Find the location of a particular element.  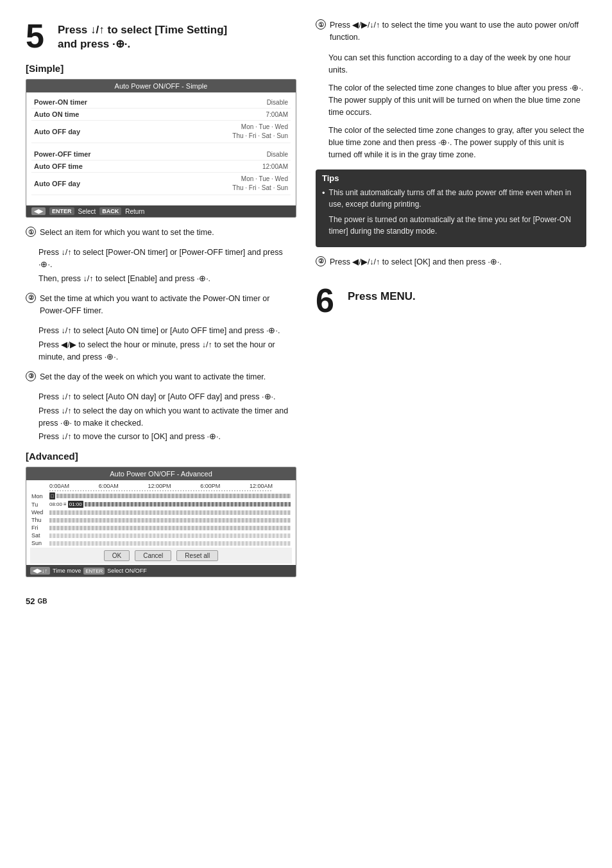

adv-arrows-icon: ◀▶↓↑ is located at coordinates (40, 571).